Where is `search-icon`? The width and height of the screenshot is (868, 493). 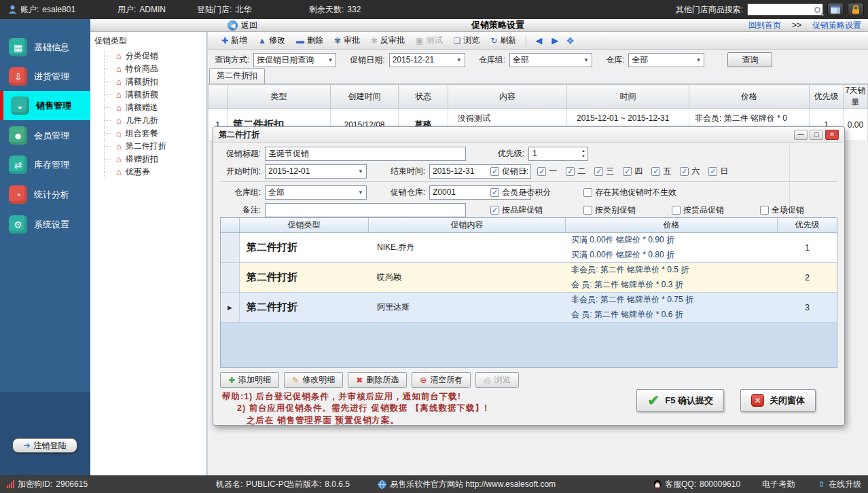 search-icon is located at coordinates (818, 10).